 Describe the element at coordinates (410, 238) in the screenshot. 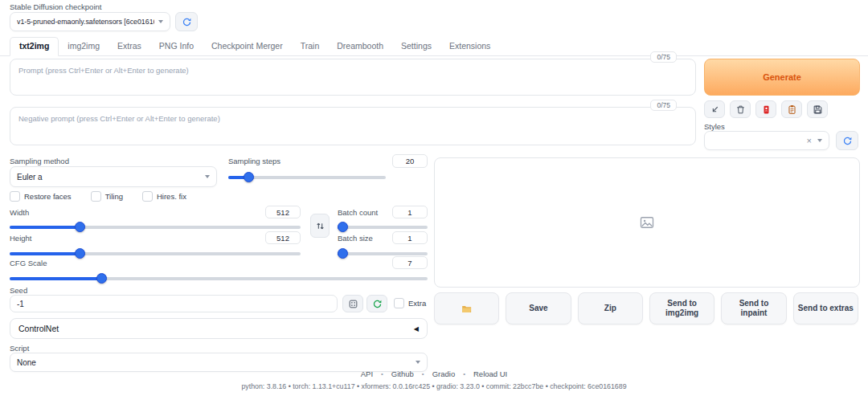

I see `batch-size-input` at that location.